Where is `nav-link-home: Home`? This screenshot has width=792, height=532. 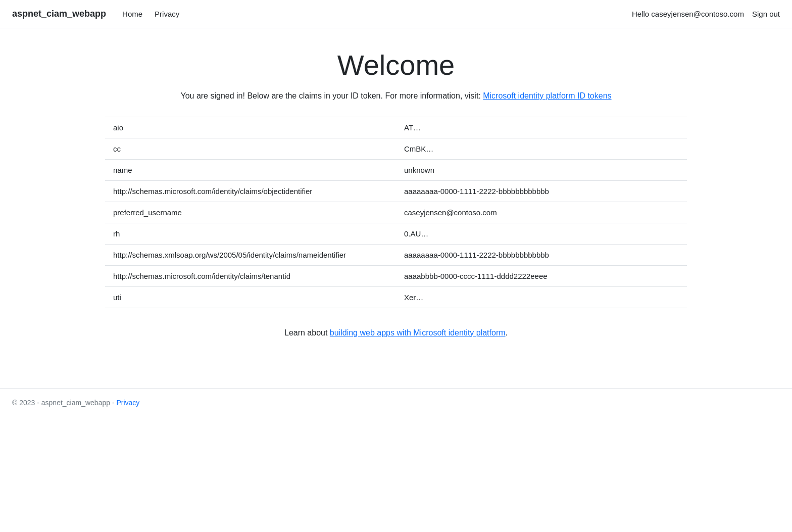
nav-link-home: Home is located at coordinates (132, 14).